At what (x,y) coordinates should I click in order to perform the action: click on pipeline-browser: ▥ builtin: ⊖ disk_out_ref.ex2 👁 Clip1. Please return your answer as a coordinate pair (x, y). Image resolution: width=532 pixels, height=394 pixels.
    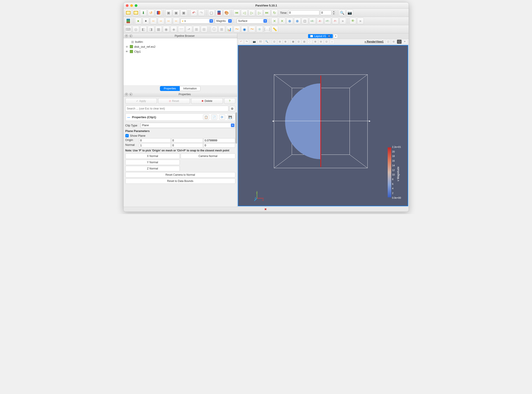
    Looking at the image, I should click on (180, 62).